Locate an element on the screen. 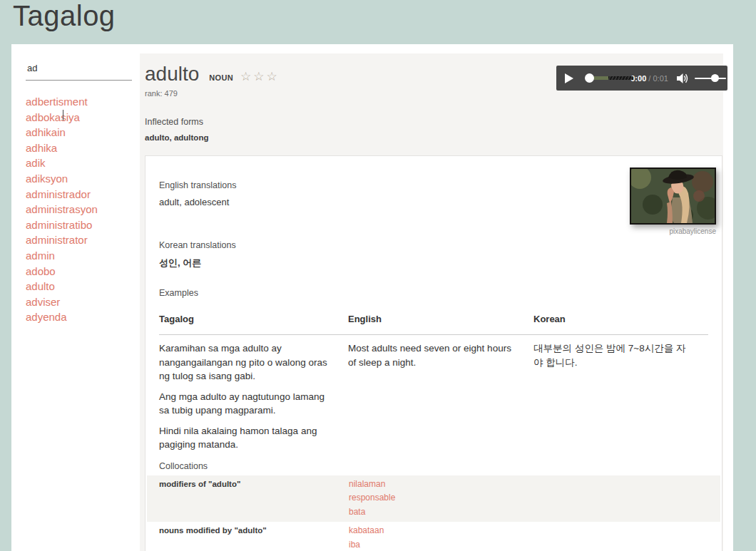 The image size is (756, 551). audio-player: 0:00 / 0:01 is located at coordinates (642, 78).